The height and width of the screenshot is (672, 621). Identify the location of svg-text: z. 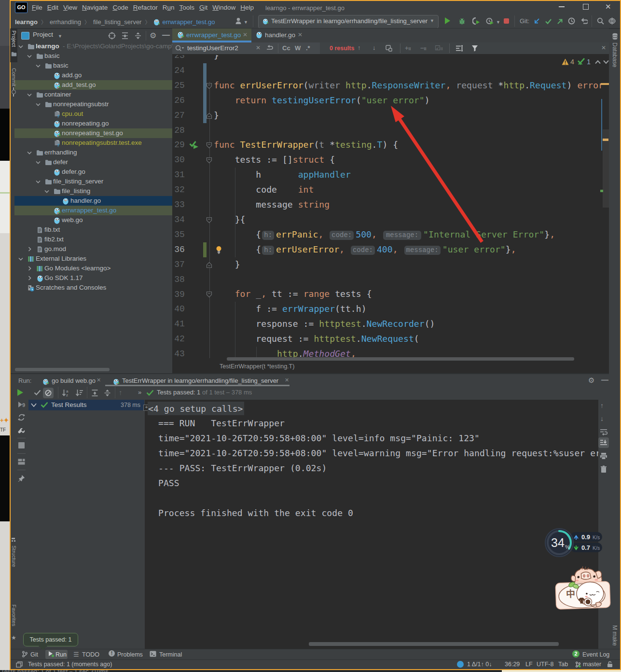
(67, 395).